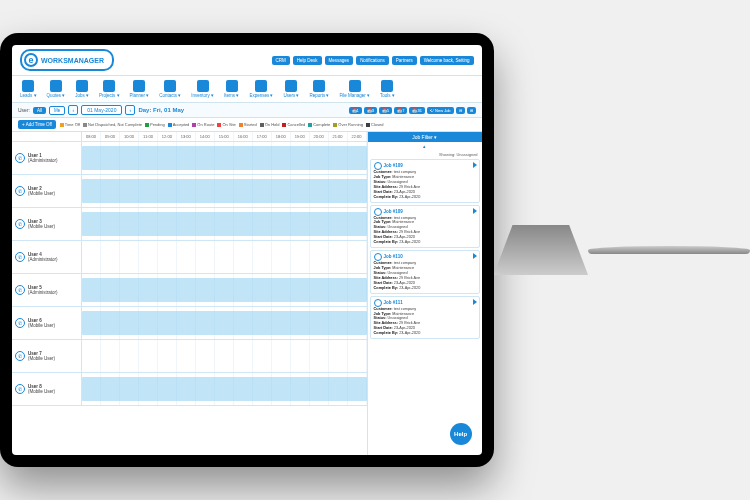 The image size is (750, 500). What do you see at coordinates (372, 60) in the screenshot?
I see `top-link-3: Notifications` at bounding box center [372, 60].